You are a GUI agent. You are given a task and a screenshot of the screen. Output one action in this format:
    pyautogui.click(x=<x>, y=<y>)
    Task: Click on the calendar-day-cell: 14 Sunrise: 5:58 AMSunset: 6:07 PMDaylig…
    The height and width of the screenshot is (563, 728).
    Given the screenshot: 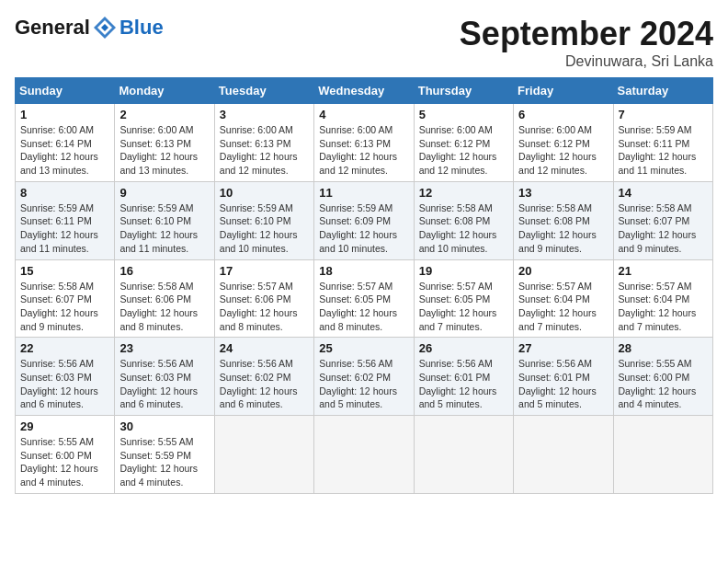 What is the action you would take?
    pyautogui.click(x=663, y=221)
    